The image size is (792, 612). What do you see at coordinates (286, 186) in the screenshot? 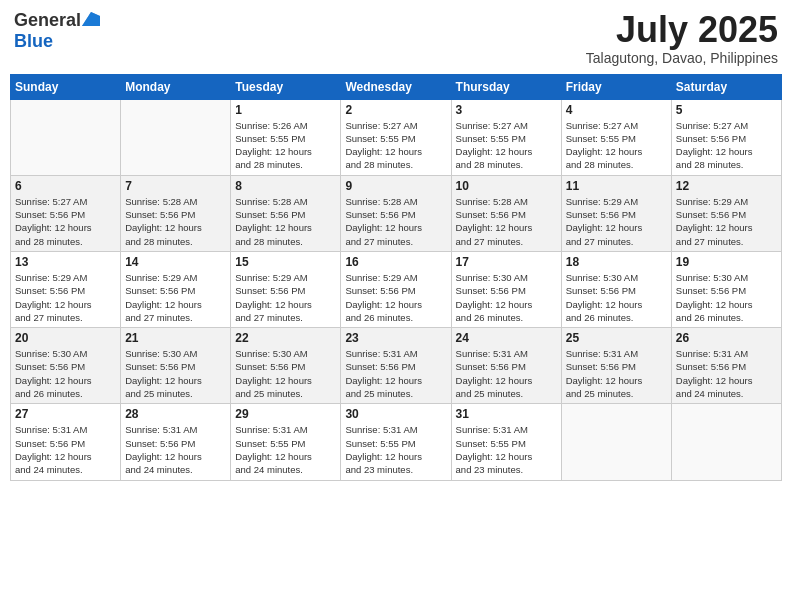
I see `day-number: 8` at bounding box center [286, 186].